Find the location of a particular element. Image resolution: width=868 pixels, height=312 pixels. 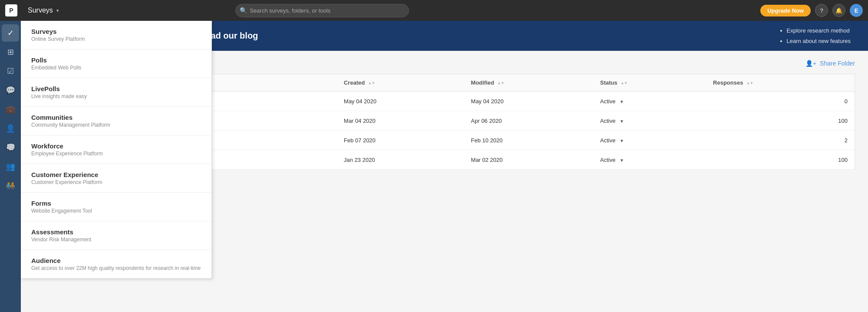

header-right: Upgrade Now ? 🔔 E is located at coordinates (812, 10).